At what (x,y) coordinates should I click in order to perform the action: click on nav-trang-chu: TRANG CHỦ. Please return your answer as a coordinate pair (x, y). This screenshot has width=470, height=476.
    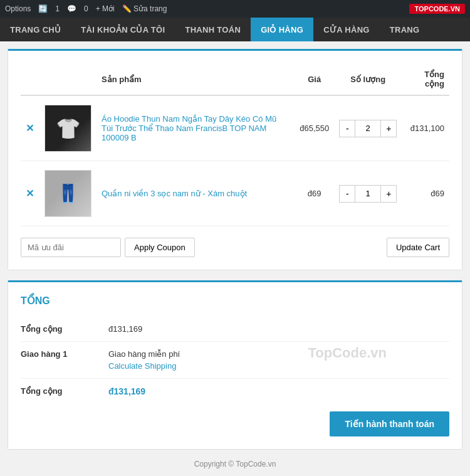
    Looking at the image, I should click on (35, 29).